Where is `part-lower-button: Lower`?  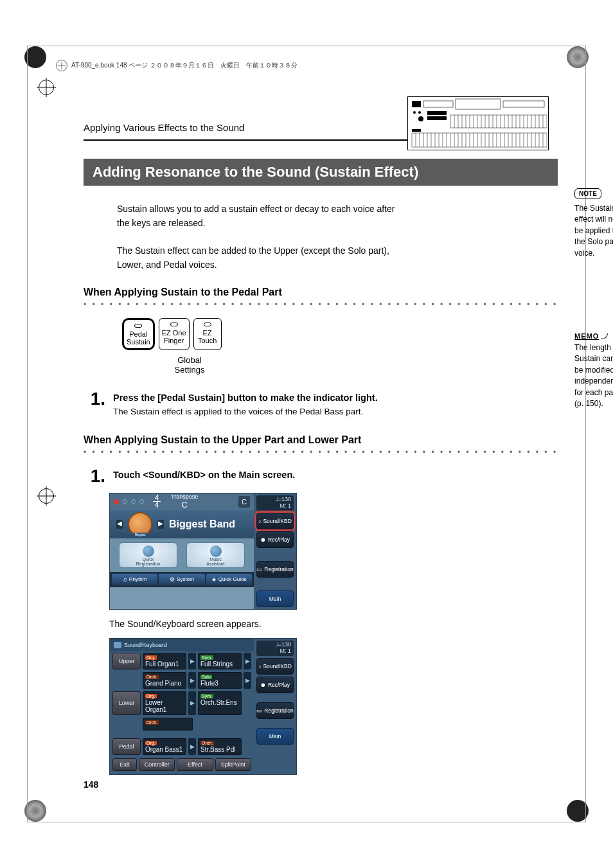
part-lower-button: Lower is located at coordinates (127, 703).